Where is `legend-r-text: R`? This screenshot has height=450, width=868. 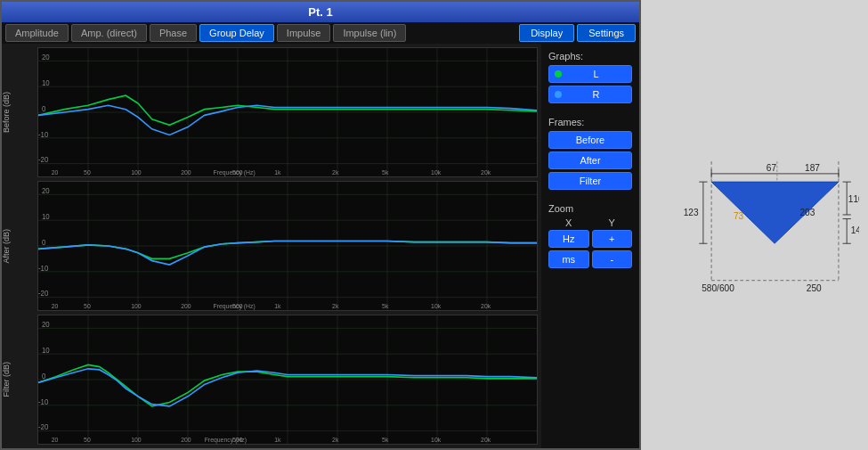
legend-r-text: R is located at coordinates (596, 94).